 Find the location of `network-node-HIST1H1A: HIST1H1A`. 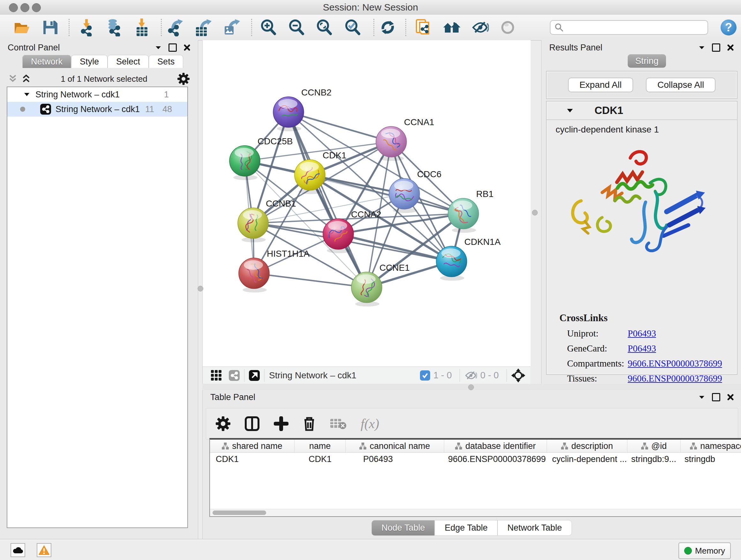

network-node-HIST1H1A: HIST1H1A is located at coordinates (274, 271).